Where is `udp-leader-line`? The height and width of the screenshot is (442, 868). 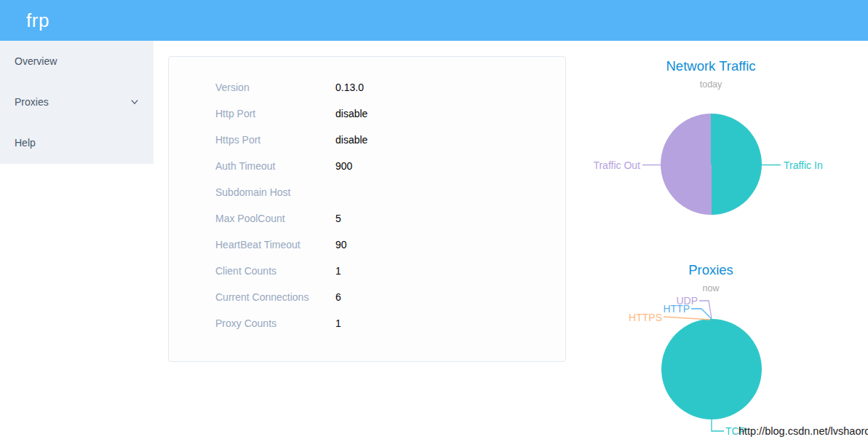 udp-leader-line is located at coordinates (706, 309).